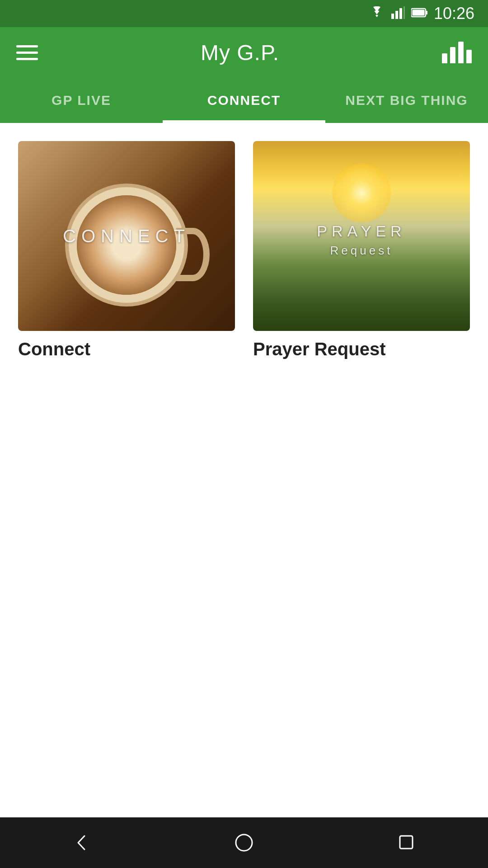 This screenshot has width=488, height=868. Describe the element at coordinates (244, 100) in the screenshot. I see `tab-connect-label: CONNECT` at that location.